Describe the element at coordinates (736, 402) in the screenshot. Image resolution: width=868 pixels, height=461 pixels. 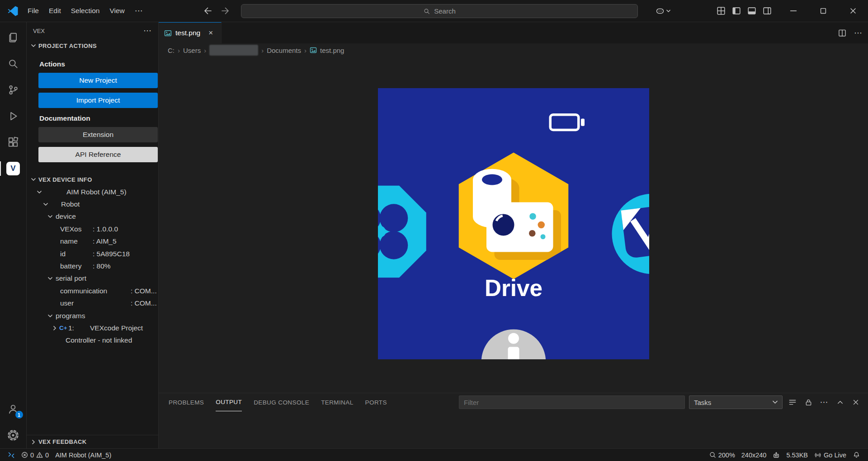
I see `output-channel-select: Tasks` at that location.